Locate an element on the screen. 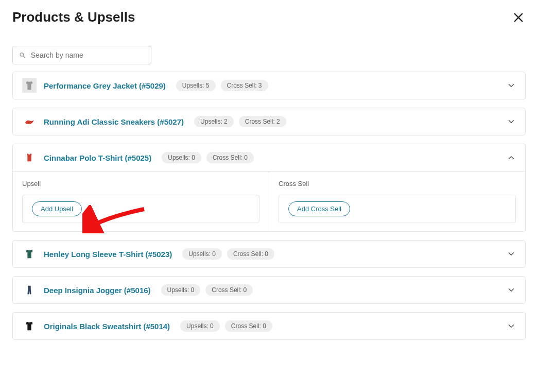 This screenshot has height=392, width=538. product-row: Deep Insignia Jogger (#5016) Upsells: 0 … is located at coordinates (269, 290).